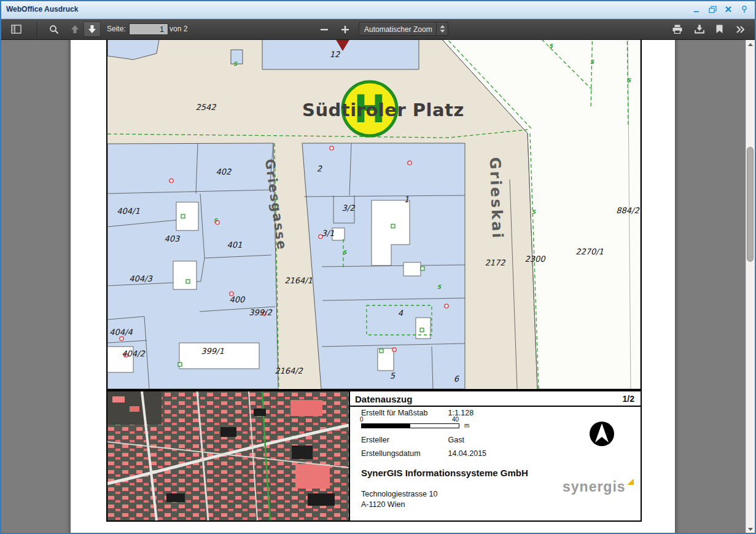 Image resolution: width=756 pixels, height=534 pixels. I want to click on bookmark-icon, so click(720, 29).